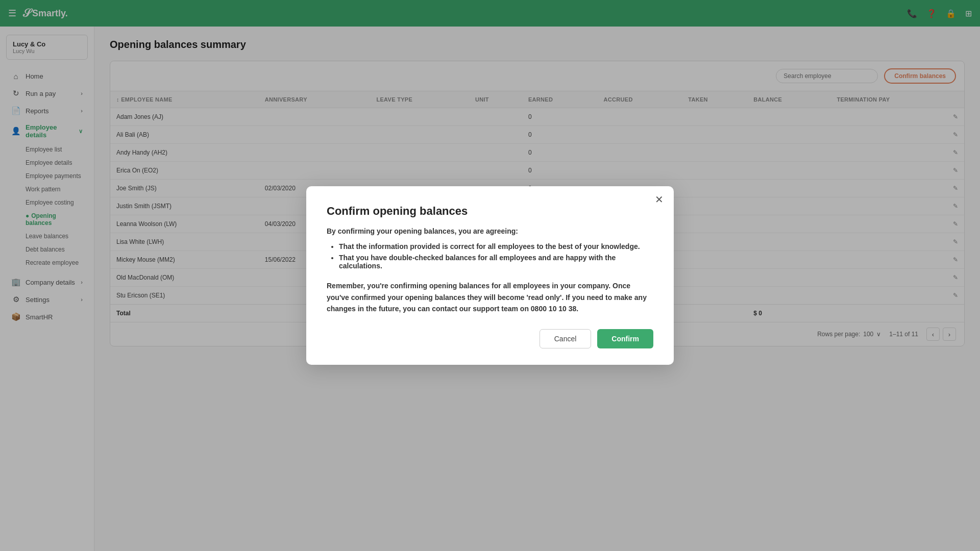  Describe the element at coordinates (490, 231) in the screenshot. I see `modal-intro: By confirming your opening balances, you…` at that location.